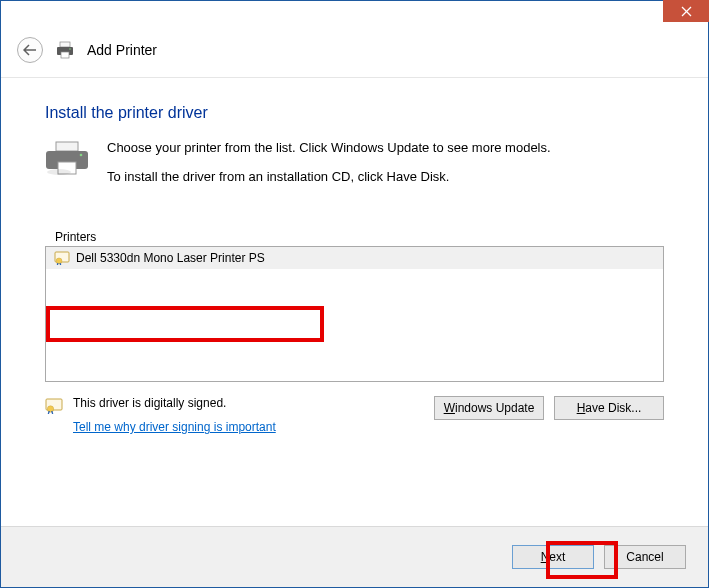  Describe the element at coordinates (354, 15) in the screenshot. I see `titlebar` at that location.